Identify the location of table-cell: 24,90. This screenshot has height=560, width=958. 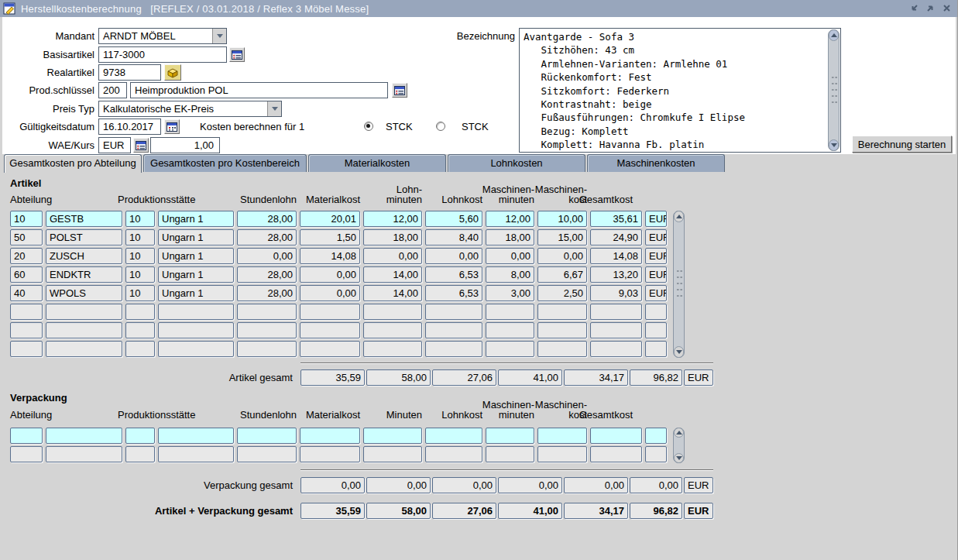
(616, 237).